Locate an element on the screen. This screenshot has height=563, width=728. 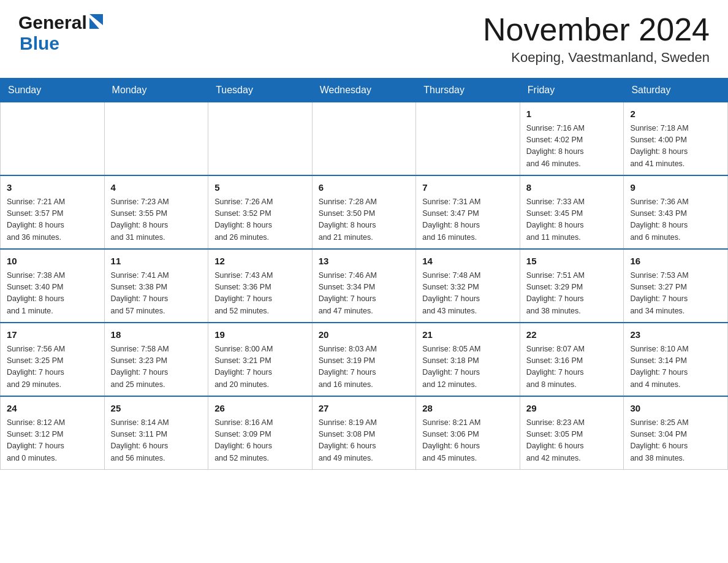
day-info: Sunrise: 7:16 AMSunset: 4:02 PMDaylight:… is located at coordinates (572, 147).